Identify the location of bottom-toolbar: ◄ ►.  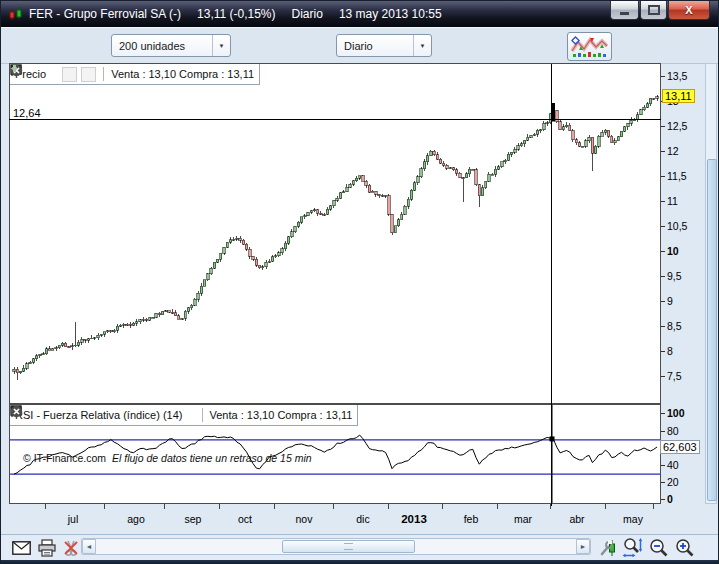
(360, 548).